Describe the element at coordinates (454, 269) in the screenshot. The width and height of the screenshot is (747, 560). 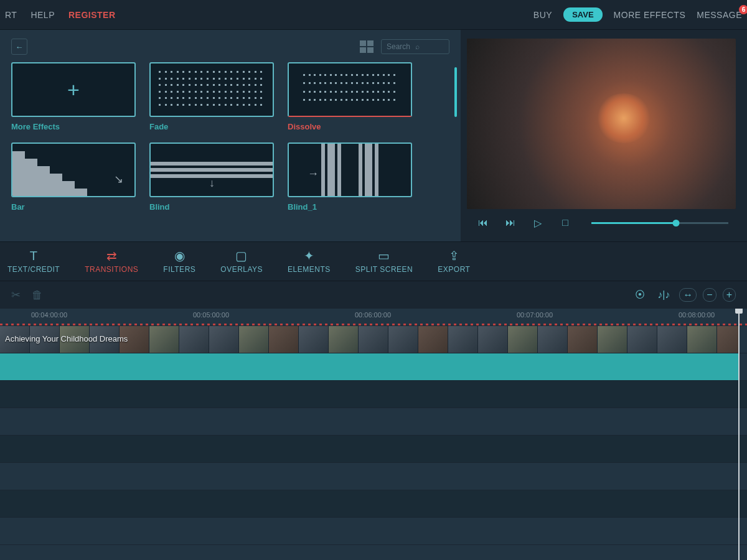
I see `tab-label: EXPORT` at that location.